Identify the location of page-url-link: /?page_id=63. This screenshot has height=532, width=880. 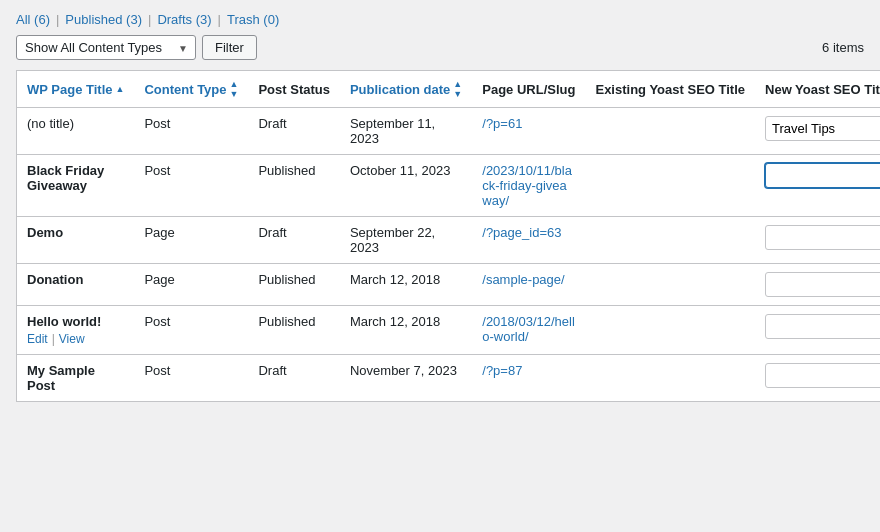
(522, 232).